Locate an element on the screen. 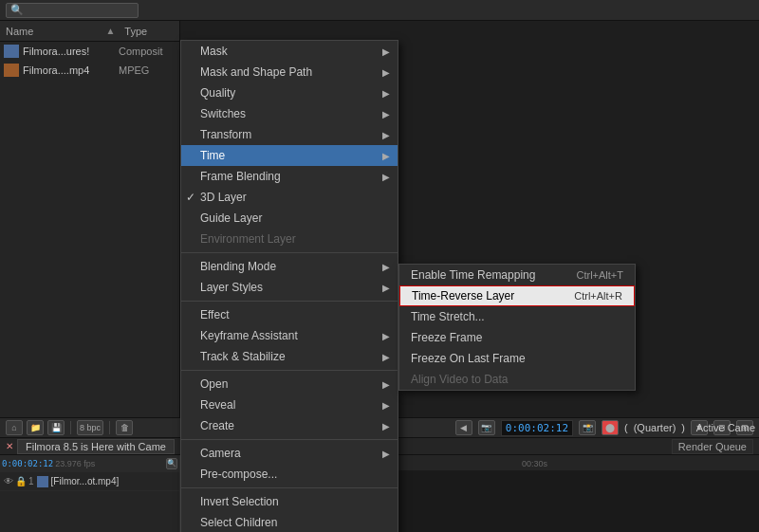  col-type-header: Type is located at coordinates (149, 31).